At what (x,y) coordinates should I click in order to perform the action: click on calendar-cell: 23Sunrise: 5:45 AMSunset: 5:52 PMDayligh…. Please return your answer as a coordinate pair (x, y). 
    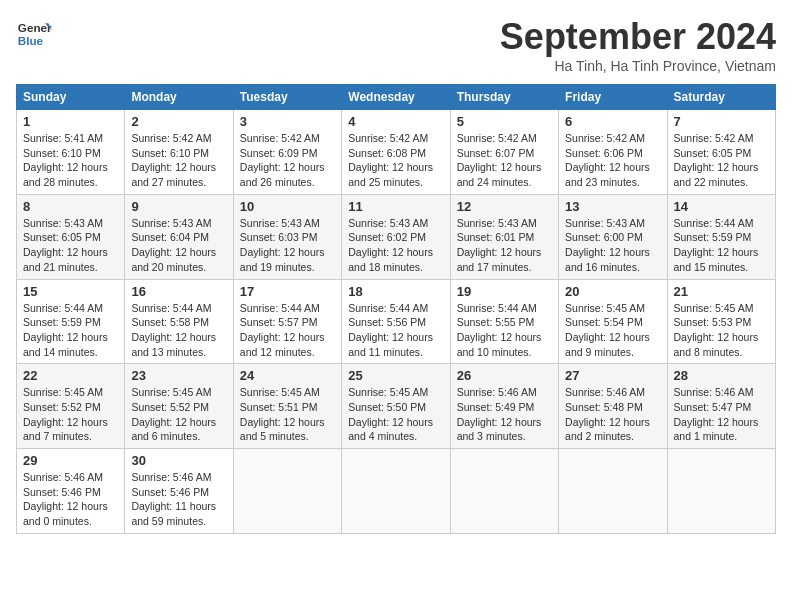
    Looking at the image, I should click on (179, 406).